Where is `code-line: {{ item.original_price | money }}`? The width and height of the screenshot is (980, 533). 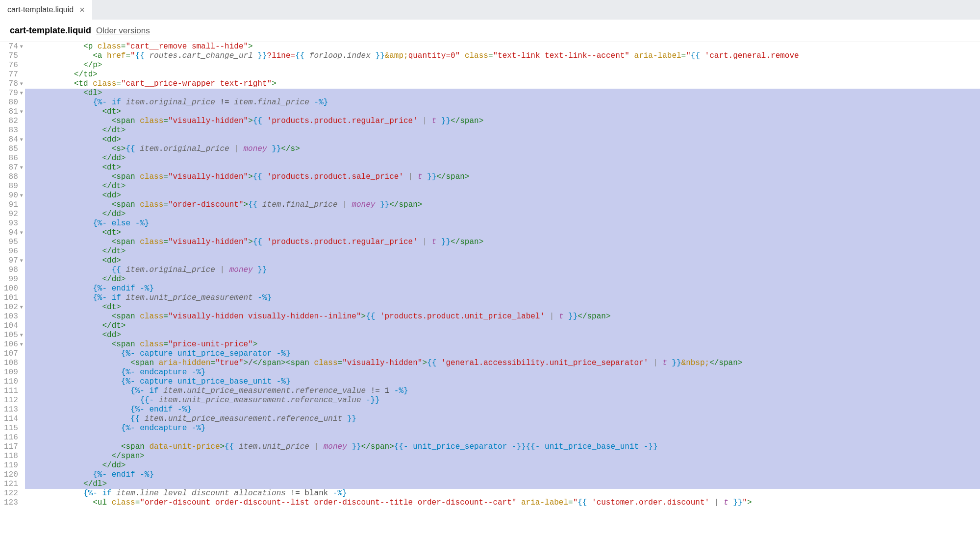 code-line: {{ item.original_price | money }} is located at coordinates (503, 270).